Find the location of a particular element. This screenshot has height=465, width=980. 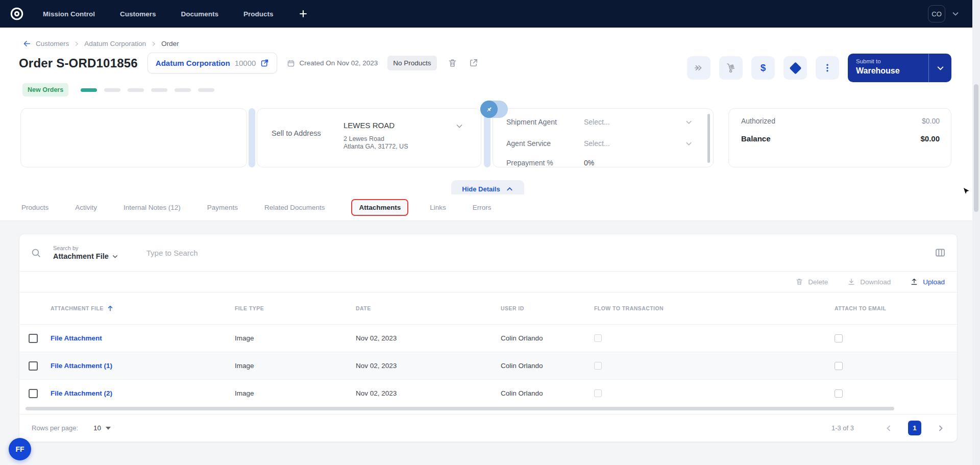

app-logo-icon is located at coordinates (17, 14).